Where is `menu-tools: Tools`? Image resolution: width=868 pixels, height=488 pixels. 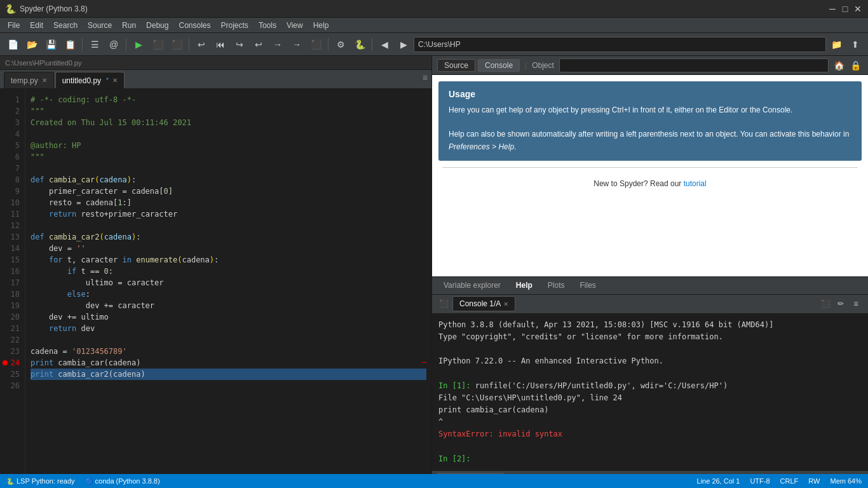 menu-tools: Tools is located at coordinates (268, 25).